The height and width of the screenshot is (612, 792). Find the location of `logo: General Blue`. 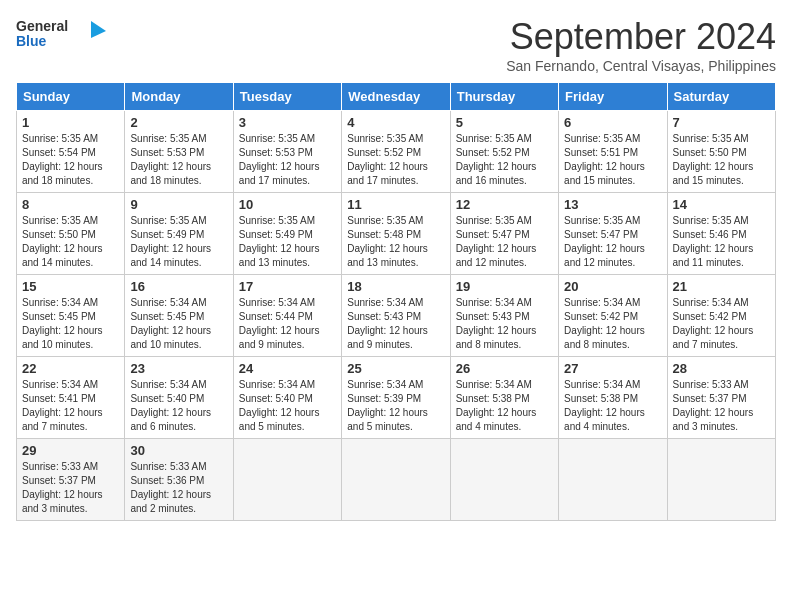

logo: General Blue is located at coordinates (61, 34).